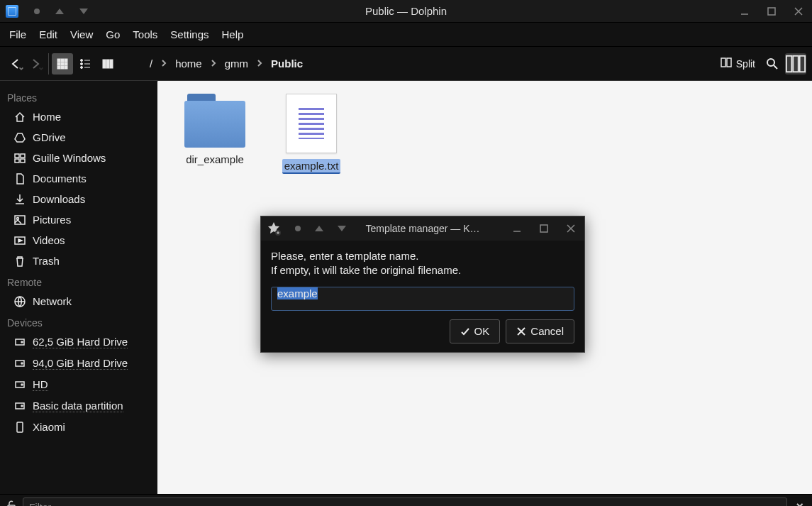  Describe the element at coordinates (79, 240) in the screenshot. I see `sidebar-item-videos: Videos` at that location.